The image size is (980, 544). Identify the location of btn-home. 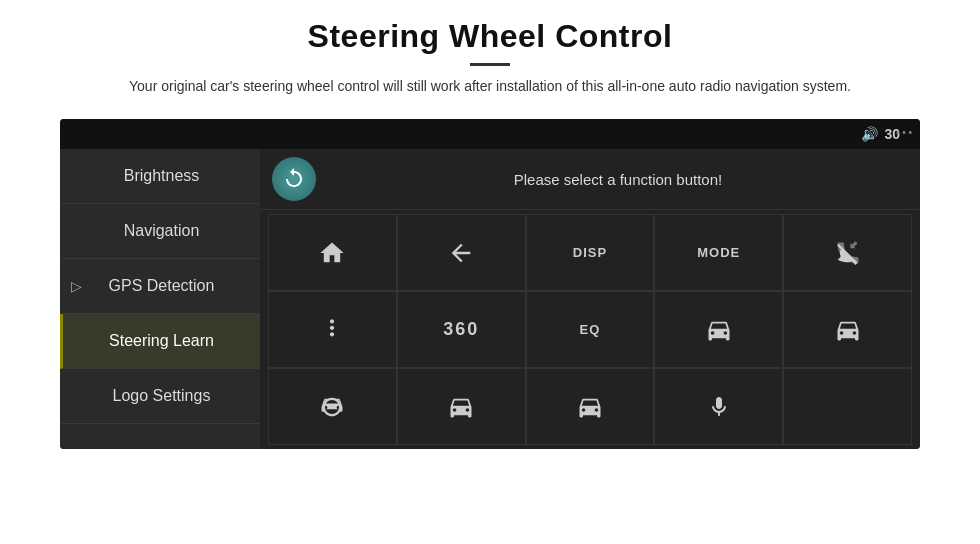
(332, 252).